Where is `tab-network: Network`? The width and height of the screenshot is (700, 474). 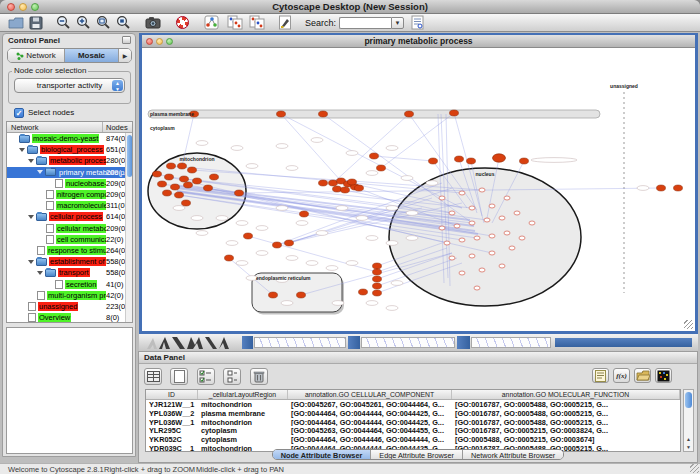 tab-network: Network is located at coordinates (36, 56).